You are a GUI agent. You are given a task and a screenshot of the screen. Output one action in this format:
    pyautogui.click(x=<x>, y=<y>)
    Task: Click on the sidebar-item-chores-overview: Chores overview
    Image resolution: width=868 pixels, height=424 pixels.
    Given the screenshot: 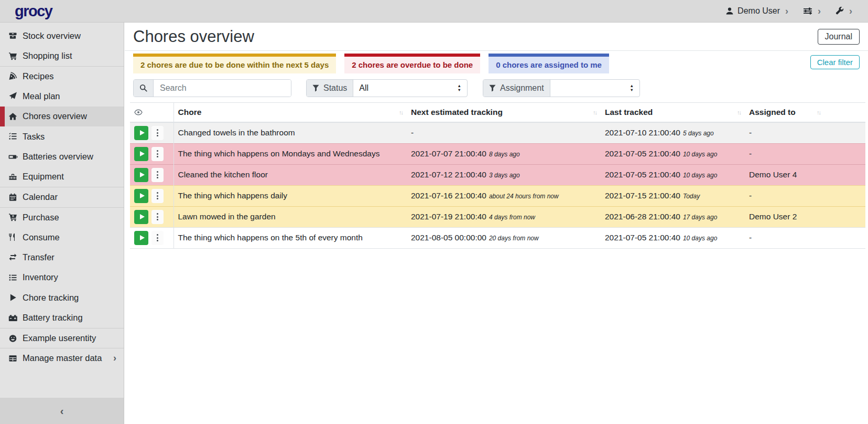 What is the action you would take?
    pyautogui.click(x=62, y=116)
    